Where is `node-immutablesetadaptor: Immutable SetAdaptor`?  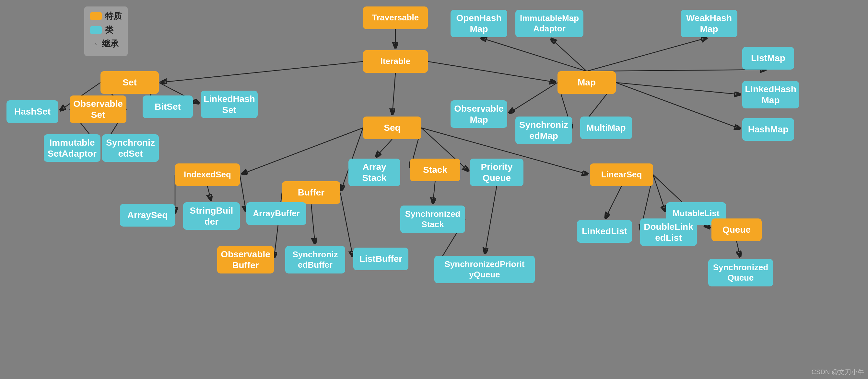 node-immutablesetadaptor: Immutable SetAdaptor is located at coordinates (72, 148).